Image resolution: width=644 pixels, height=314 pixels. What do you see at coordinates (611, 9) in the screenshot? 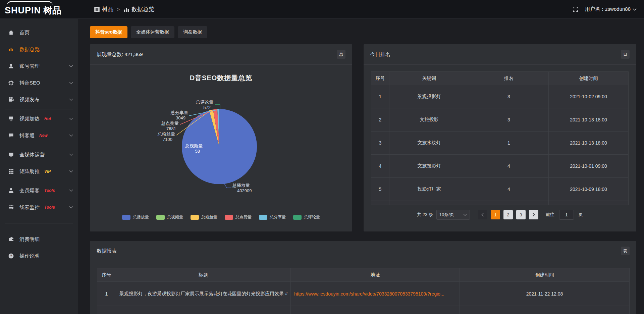
I see `user-menu: 用户名：zswodun88` at bounding box center [611, 9].